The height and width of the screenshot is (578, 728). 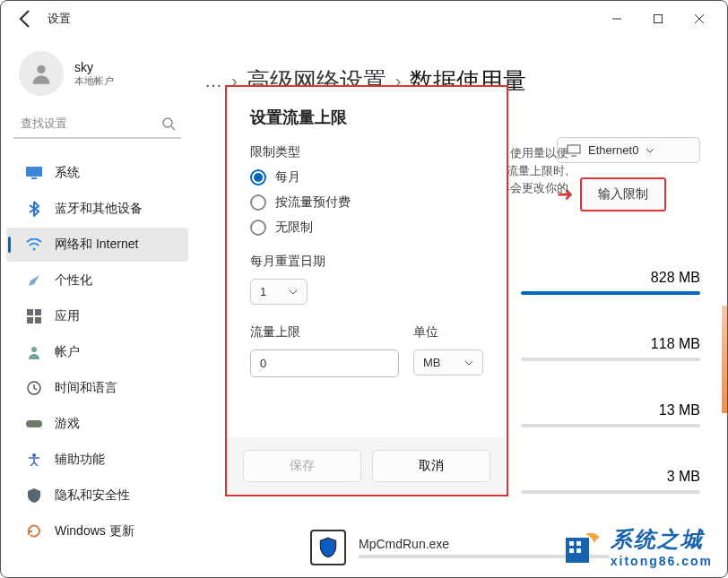 What do you see at coordinates (34, 496) in the screenshot?
I see `privacy-icon` at bounding box center [34, 496].